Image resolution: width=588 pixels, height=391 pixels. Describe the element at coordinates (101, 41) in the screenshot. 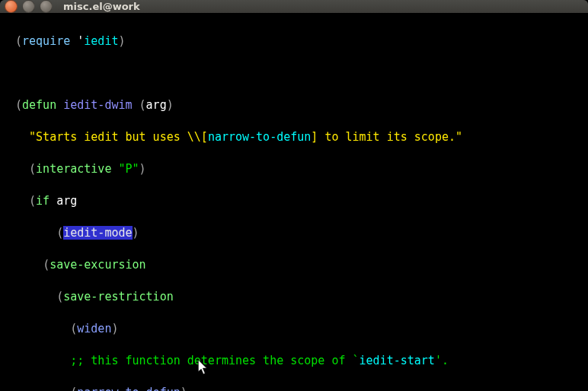

I see `symbol-iedit: iedit` at that location.